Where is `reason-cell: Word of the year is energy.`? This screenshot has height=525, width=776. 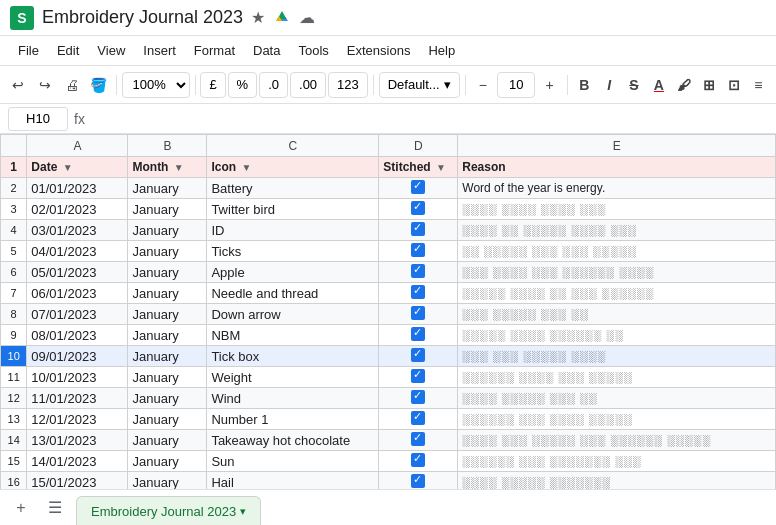
reason-cell: Word of the year is energy. is located at coordinates (617, 188).